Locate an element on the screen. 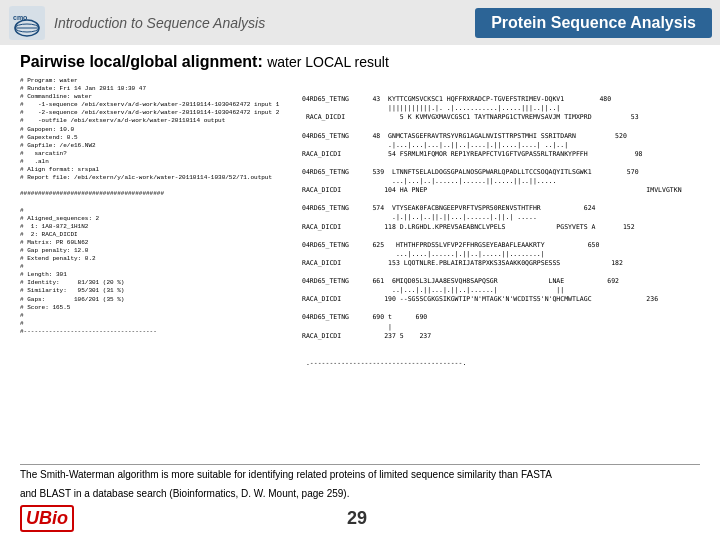 The width and height of the screenshot is (720, 540). footer-text-line1: The Smith-Waterman algorithm is more sui… is located at coordinates (360, 474).